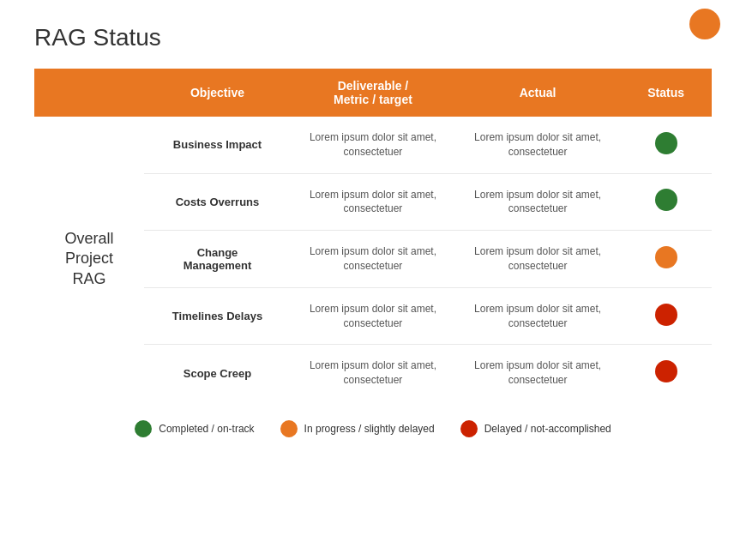 This screenshot has width=746, height=560. I want to click on legend-label-orange: In progress / slightly delayed, so click(370, 429).